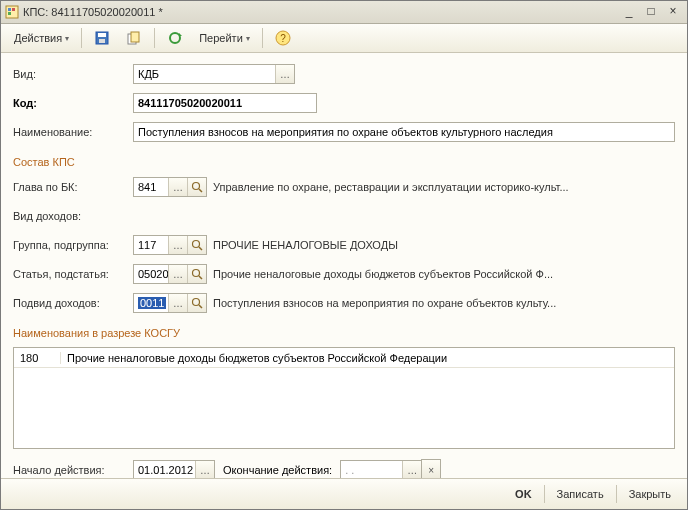  I want to click on toolbar-help-button: ?, so click(283, 38).